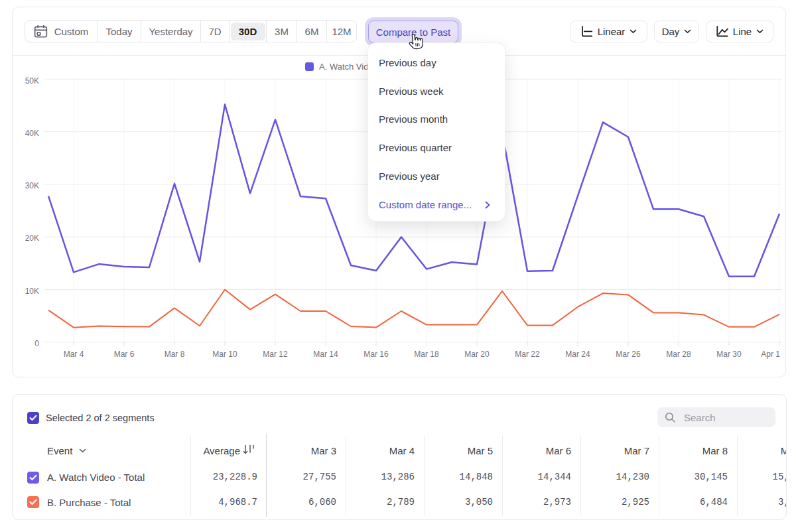  Describe the element at coordinates (771, 354) in the screenshot. I see `svg-text: Apr 1` at that location.